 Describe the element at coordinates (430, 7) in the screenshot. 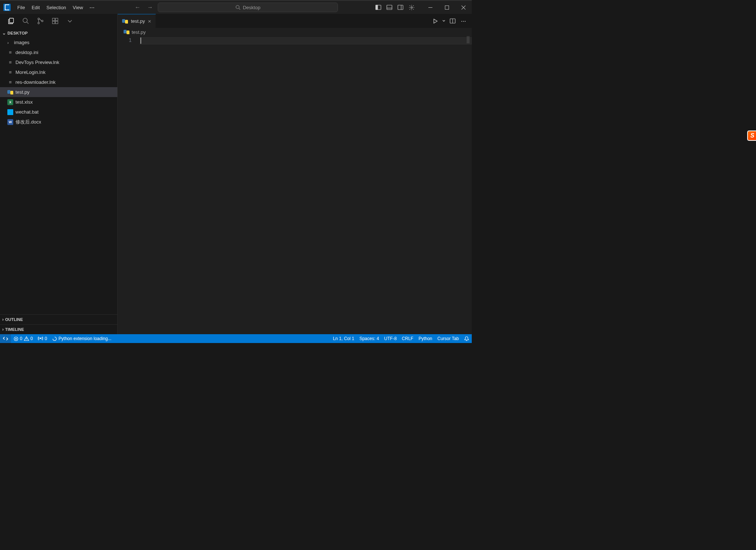

I see `minimize-button` at that location.